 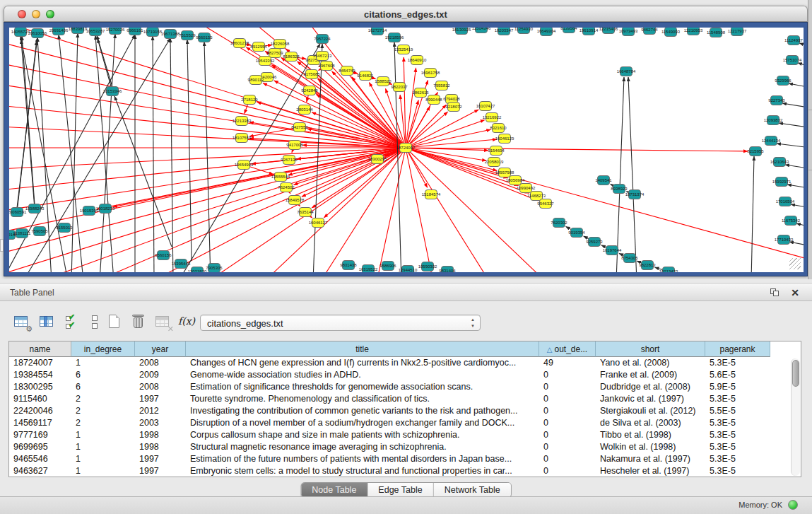 What do you see at coordinates (40, 349) in the screenshot?
I see `column-header-name: name` at bounding box center [40, 349].